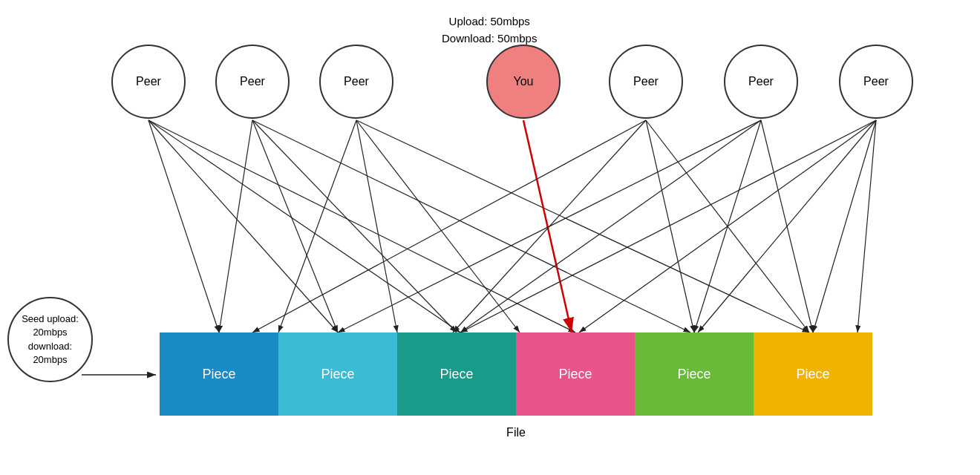  I want to click on piece-block-5: Piece, so click(694, 374).